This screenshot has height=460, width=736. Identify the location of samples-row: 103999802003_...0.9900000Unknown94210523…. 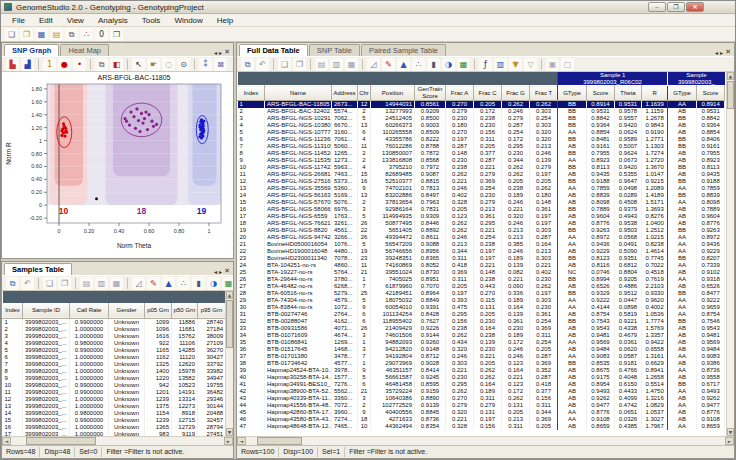
(114, 386).